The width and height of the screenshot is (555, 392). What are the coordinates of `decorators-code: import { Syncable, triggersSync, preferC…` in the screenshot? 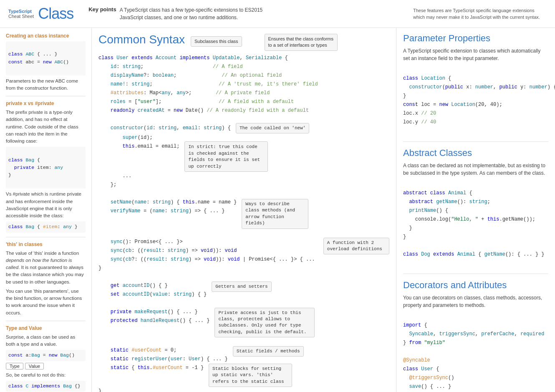 It's located at (476, 352).